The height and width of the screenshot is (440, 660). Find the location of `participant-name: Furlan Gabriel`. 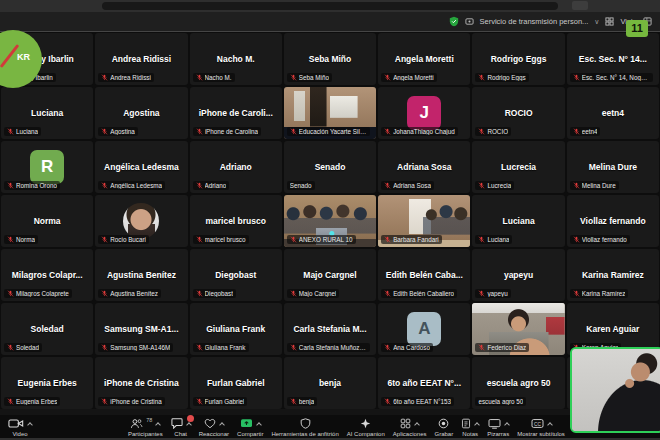

participant-name: Furlan Gabriel is located at coordinates (236, 383).